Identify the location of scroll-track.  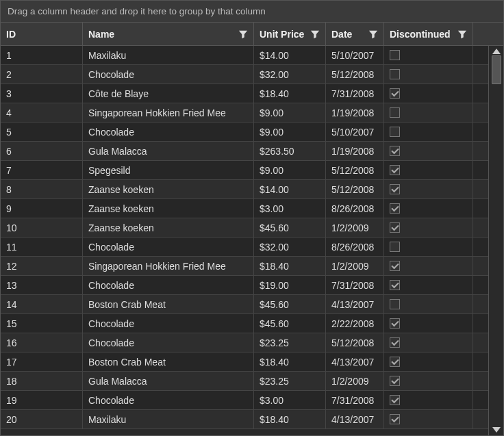
(496, 241).